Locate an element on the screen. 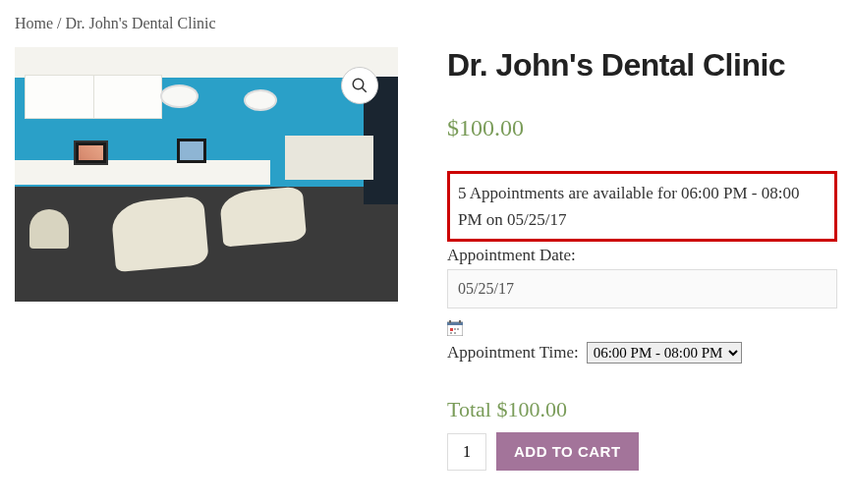 Image resolution: width=852 pixels, height=504 pixels. product-title: Dr. John's Dental Clinic is located at coordinates (643, 65).